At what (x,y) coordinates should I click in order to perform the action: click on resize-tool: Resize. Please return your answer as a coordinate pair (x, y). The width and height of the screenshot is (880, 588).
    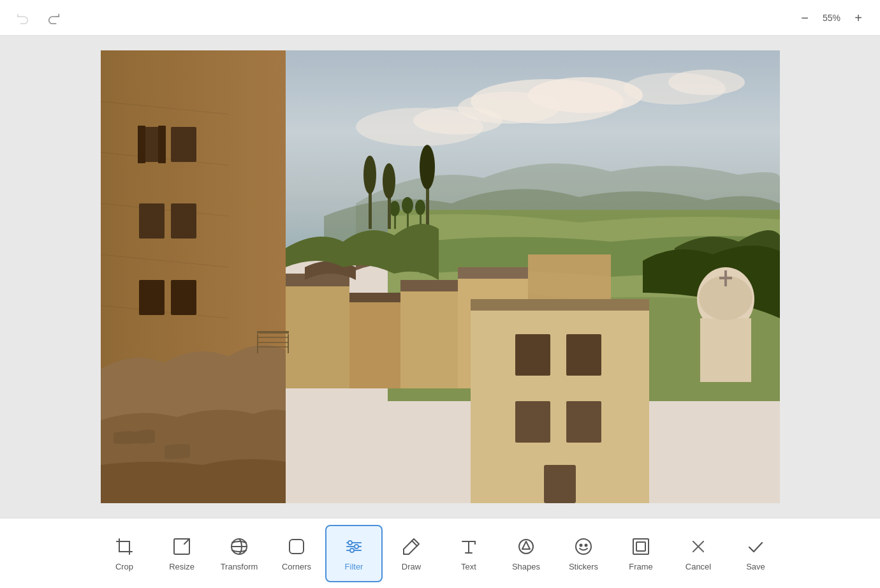
    Looking at the image, I should click on (182, 554).